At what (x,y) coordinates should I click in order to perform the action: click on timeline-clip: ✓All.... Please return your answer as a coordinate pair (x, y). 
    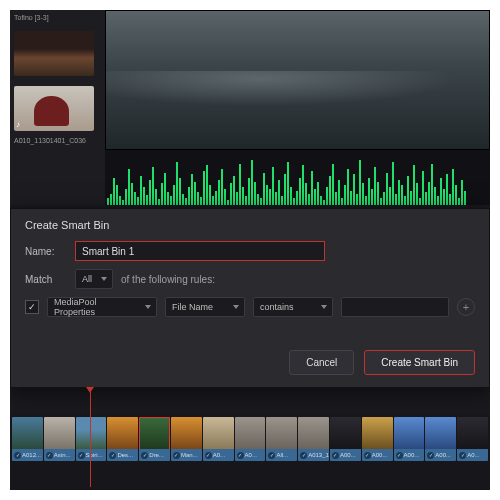
    Looking at the image, I should click on (282, 439).